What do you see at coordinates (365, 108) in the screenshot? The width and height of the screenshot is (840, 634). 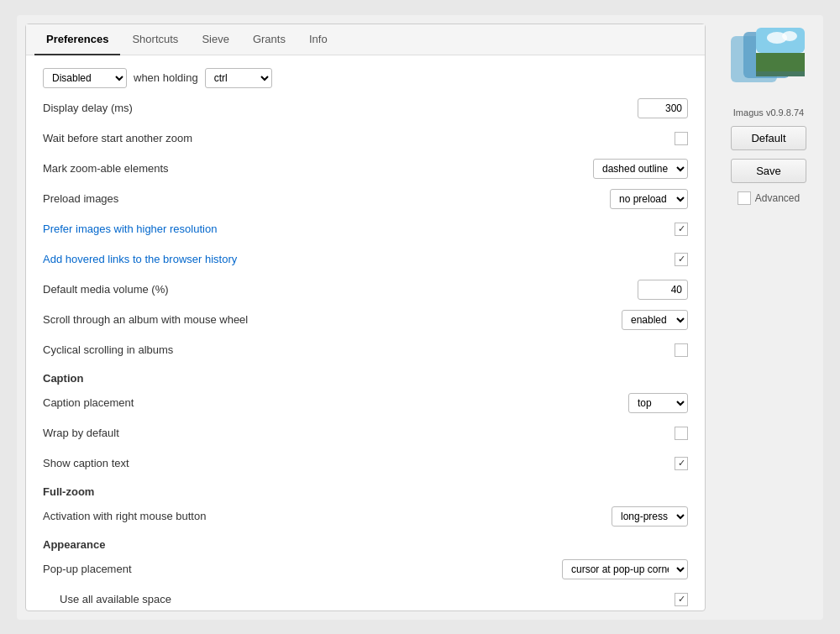 I see `display-delay-row: Display delay (ms) 300` at bounding box center [365, 108].